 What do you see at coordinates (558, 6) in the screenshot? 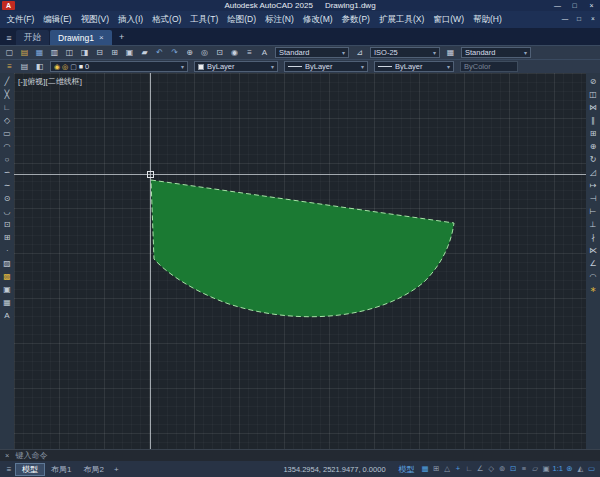
I see `minimize-button: —` at bounding box center [558, 6].